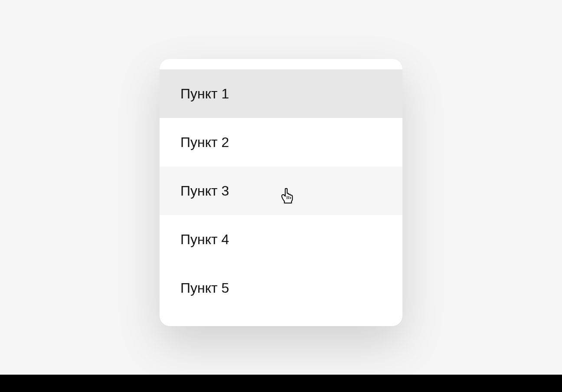 The width and height of the screenshot is (562, 392). I want to click on list-item: Пункт 5, so click(281, 288).